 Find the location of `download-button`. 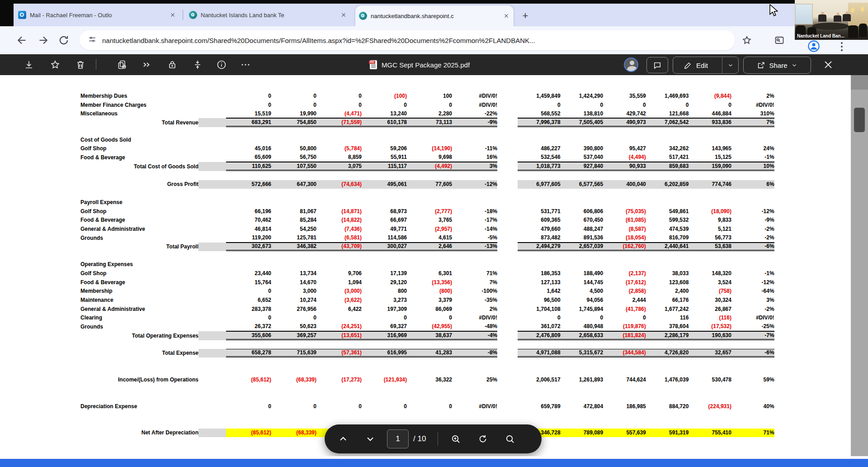

download-button is located at coordinates (29, 65).